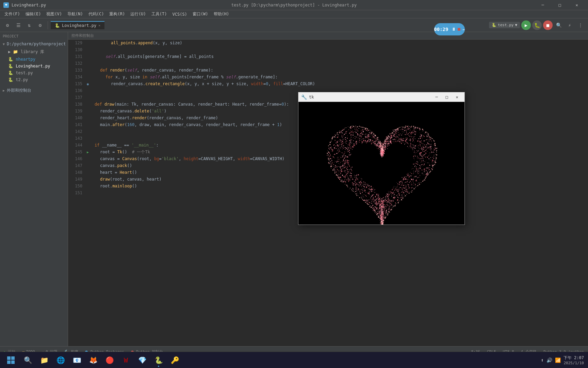 The image size is (588, 368). I want to click on pycharm-icon: 🐍, so click(159, 360).